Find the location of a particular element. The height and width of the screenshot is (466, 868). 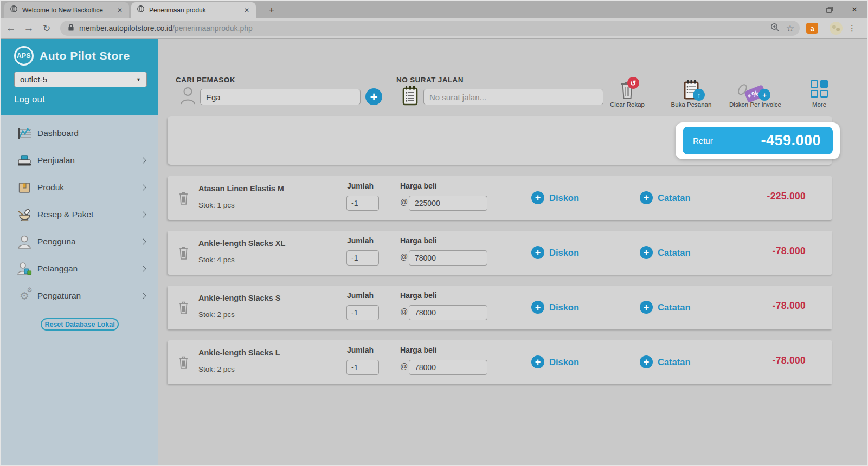

sidebar-item-label: Penjualan is located at coordinates (89, 160).